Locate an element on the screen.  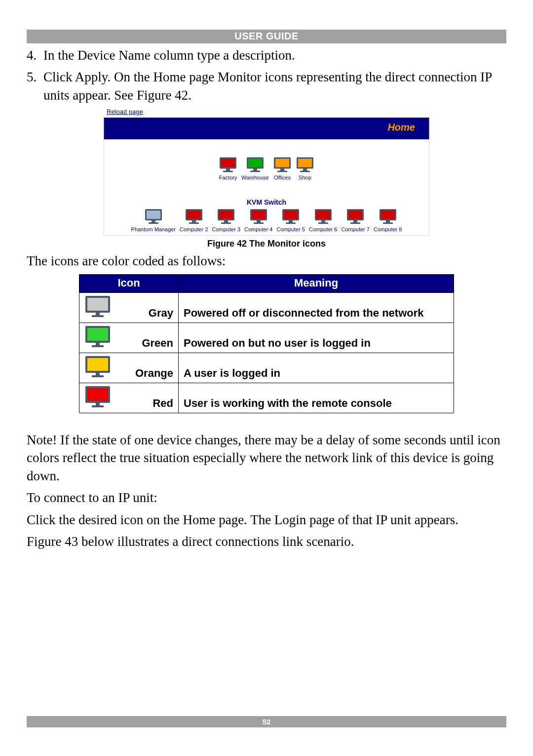
legend-meaning-cell: Powered off or disconnected from the net… is located at coordinates (316, 308).